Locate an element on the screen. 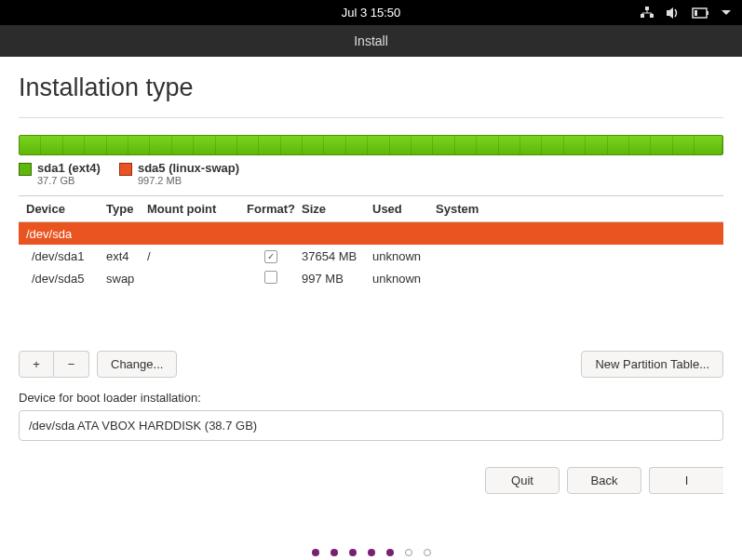 The image size is (742, 560). chevron-down-icon is located at coordinates (726, 13).